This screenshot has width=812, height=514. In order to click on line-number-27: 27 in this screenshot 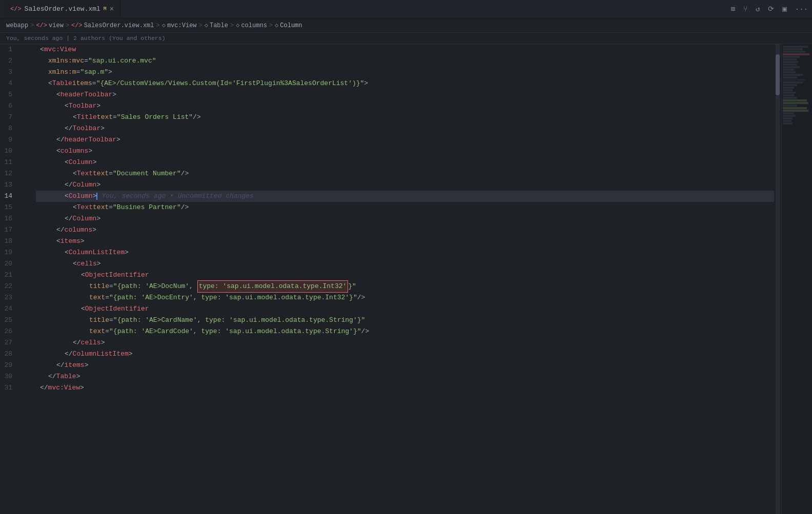, I will do `click(8, 343)`.